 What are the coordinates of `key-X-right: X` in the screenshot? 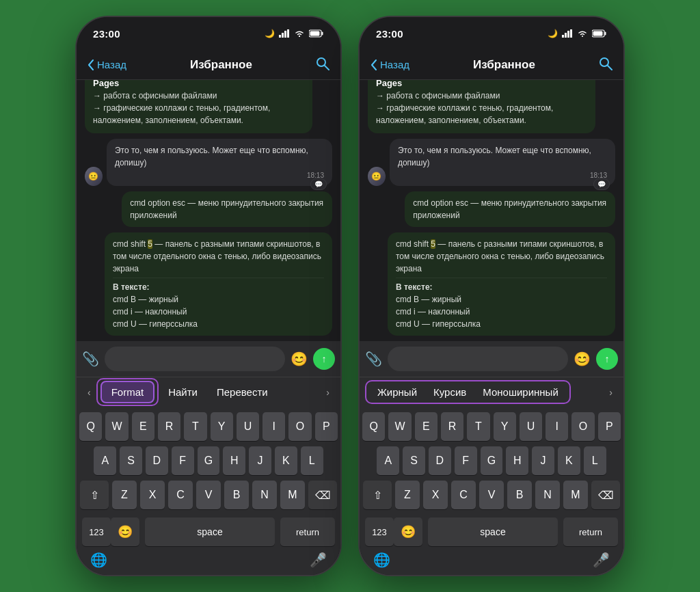 It's located at (435, 495).